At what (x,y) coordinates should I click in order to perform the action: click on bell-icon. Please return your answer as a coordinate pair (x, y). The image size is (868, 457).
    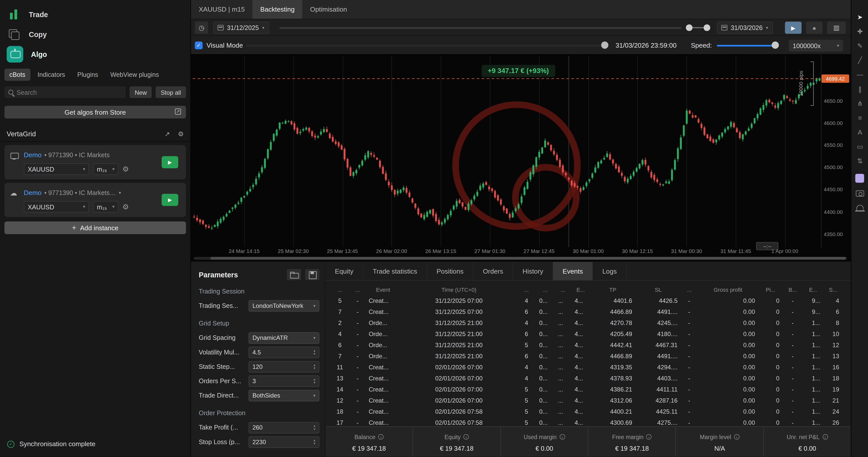
    Looking at the image, I should click on (860, 208).